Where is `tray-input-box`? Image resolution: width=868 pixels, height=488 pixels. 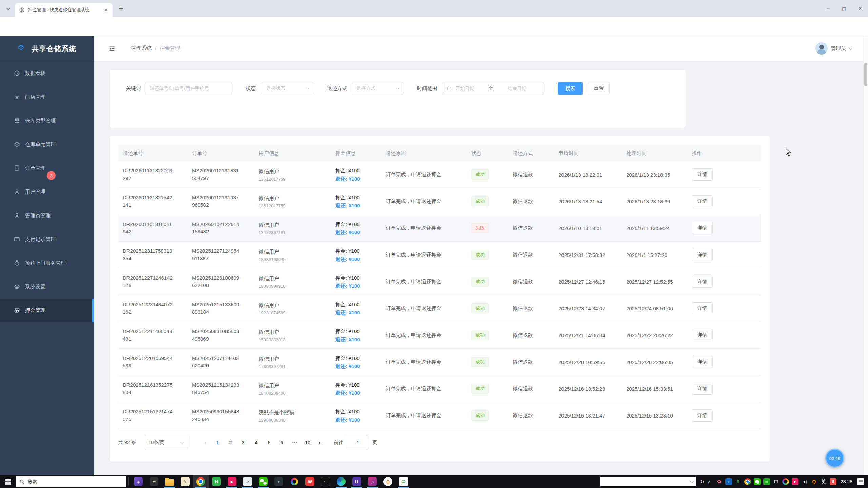 tray-input-box is located at coordinates (648, 482).